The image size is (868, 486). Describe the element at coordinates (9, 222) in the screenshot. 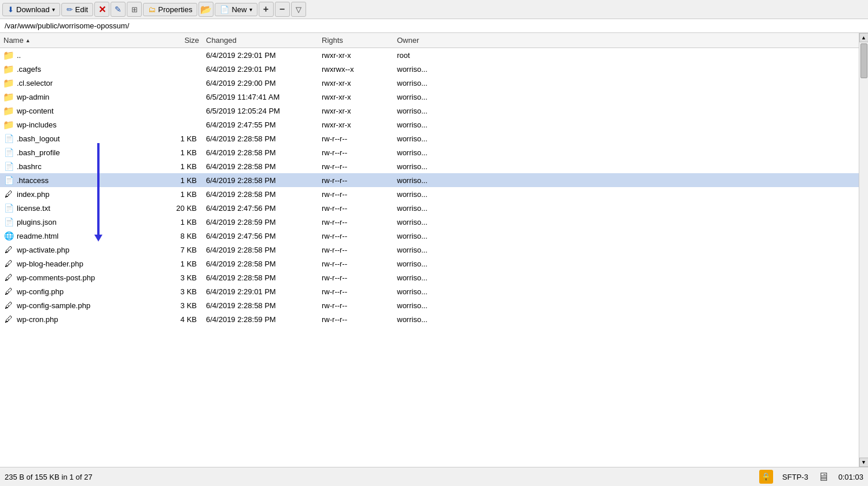

I see `file-type-icon: 📄` at that location.